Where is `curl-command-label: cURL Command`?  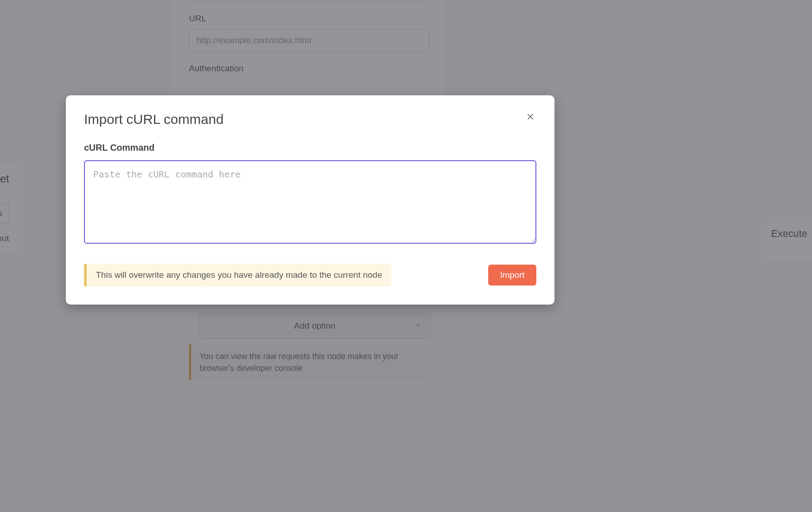
curl-command-label: cURL Command is located at coordinates (310, 148).